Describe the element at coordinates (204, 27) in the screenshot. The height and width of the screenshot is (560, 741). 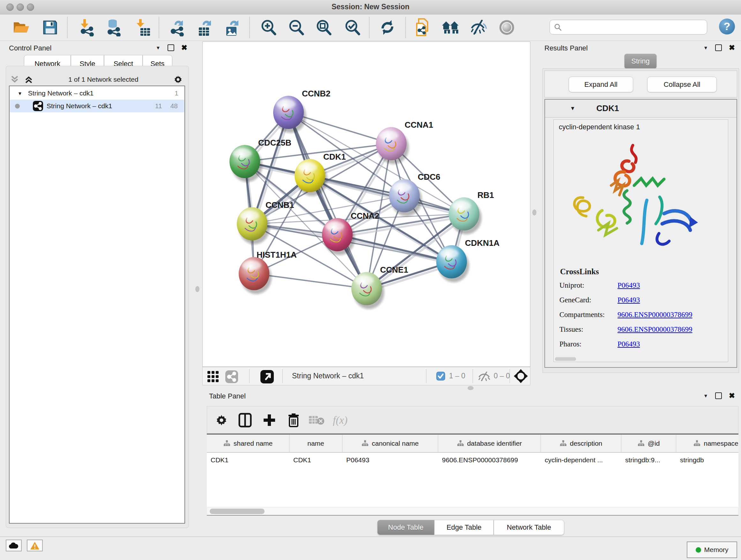
I see `export-table-icon` at that location.